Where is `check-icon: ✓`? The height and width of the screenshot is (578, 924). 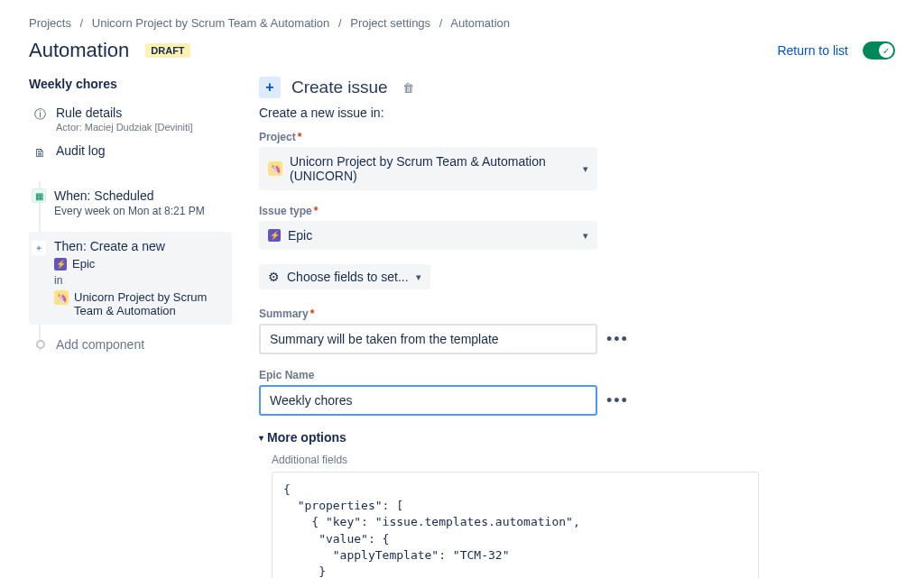 check-icon: ✓ is located at coordinates (886, 50).